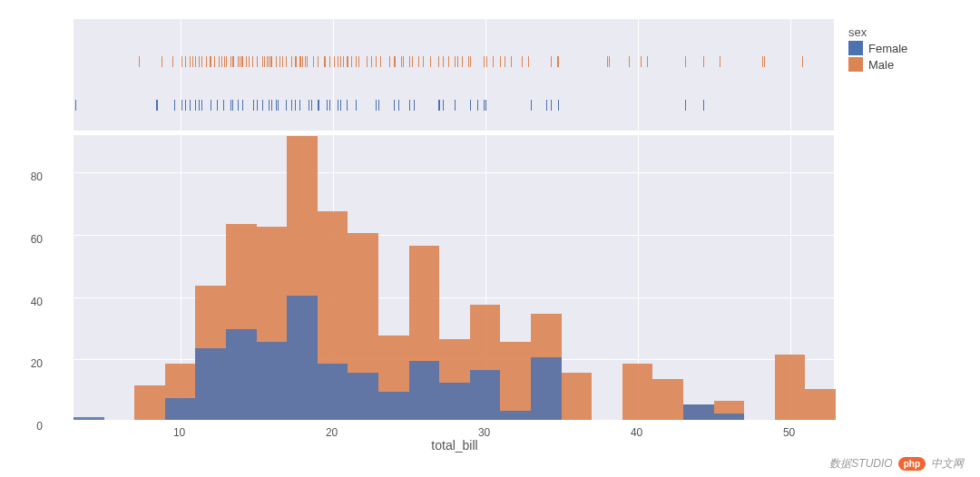 This screenshot has width=980, height=477. Describe the element at coordinates (0, 277) in the screenshot. I see `y-axis-label: sum of tip` at that location.